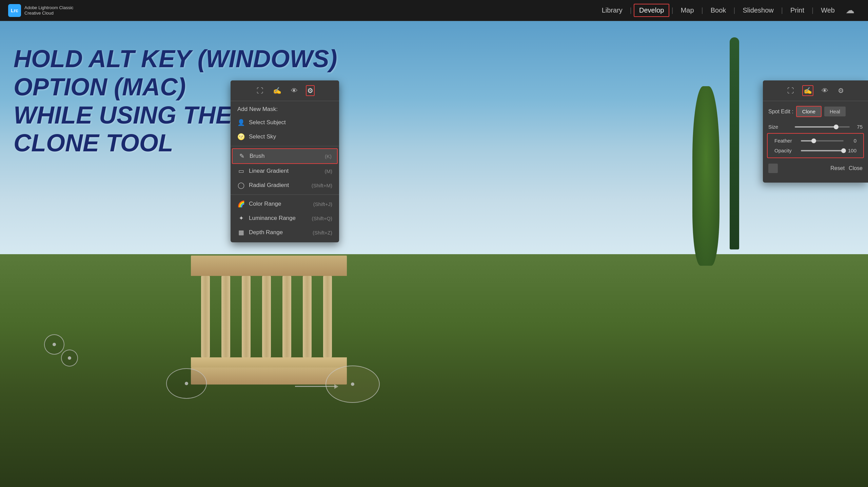  I want to click on crop-tool-icon: ⛶, so click(260, 91).